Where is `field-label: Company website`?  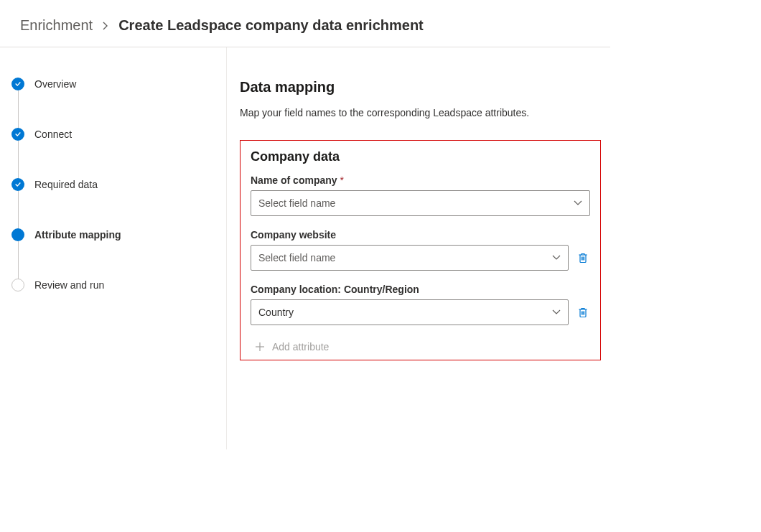
field-label: Company website is located at coordinates (421, 235).